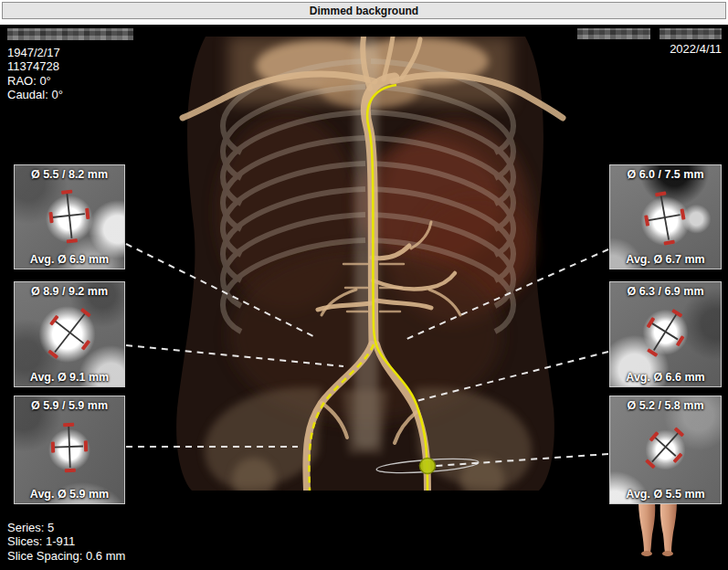 The height and width of the screenshot is (570, 728). I want to click on measurement-panel-right-3: Ø 5.2 / 5.8 mm Avg. Ø 5.5 mm, so click(665, 449).